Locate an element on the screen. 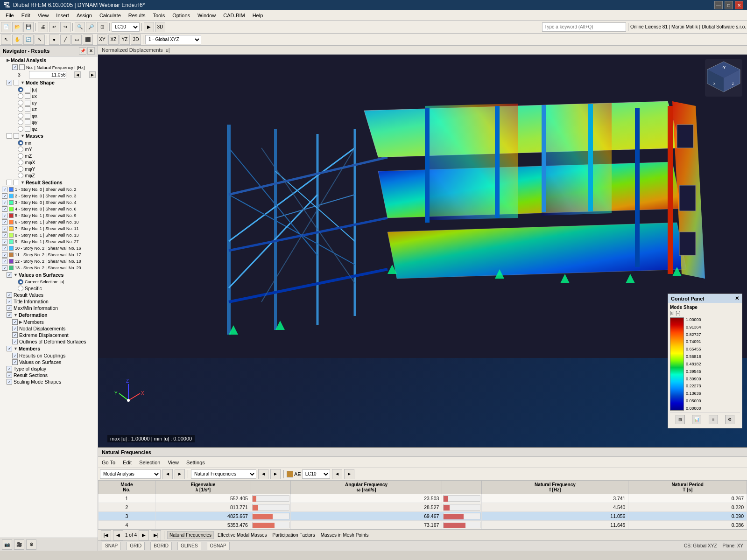  result-values-cb is located at coordinates (9, 295).